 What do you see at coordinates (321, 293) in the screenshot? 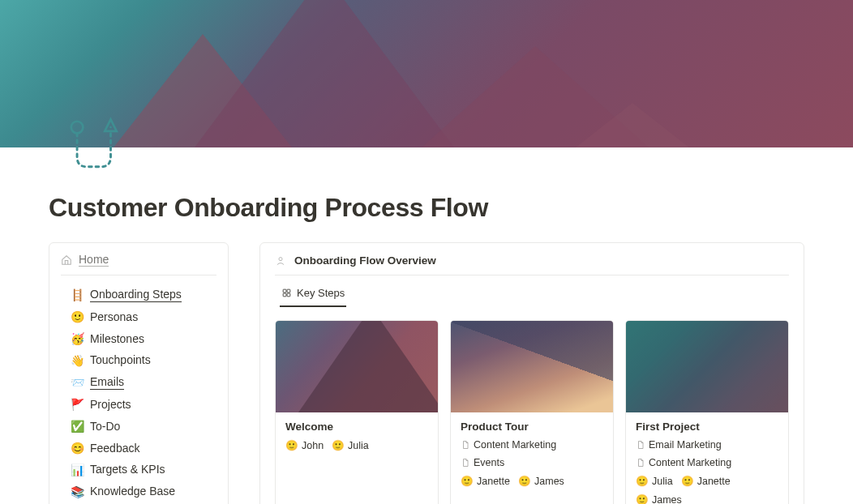
I see `tab-label: Key Steps` at bounding box center [321, 293].